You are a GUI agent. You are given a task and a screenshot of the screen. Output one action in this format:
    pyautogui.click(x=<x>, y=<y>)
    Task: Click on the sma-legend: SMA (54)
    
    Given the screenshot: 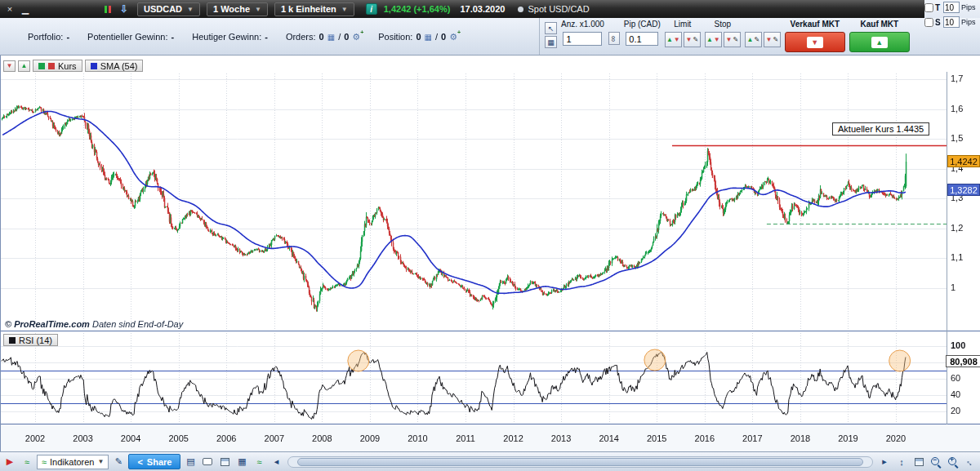 What is the action you would take?
    pyautogui.click(x=114, y=65)
    